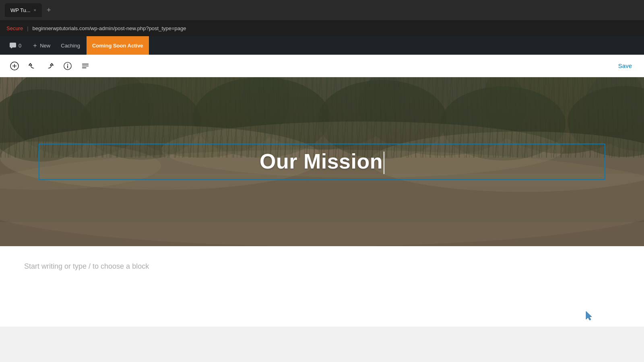 The width and height of the screenshot is (644, 362). What do you see at coordinates (68, 66) in the screenshot?
I see `info-icon` at bounding box center [68, 66].